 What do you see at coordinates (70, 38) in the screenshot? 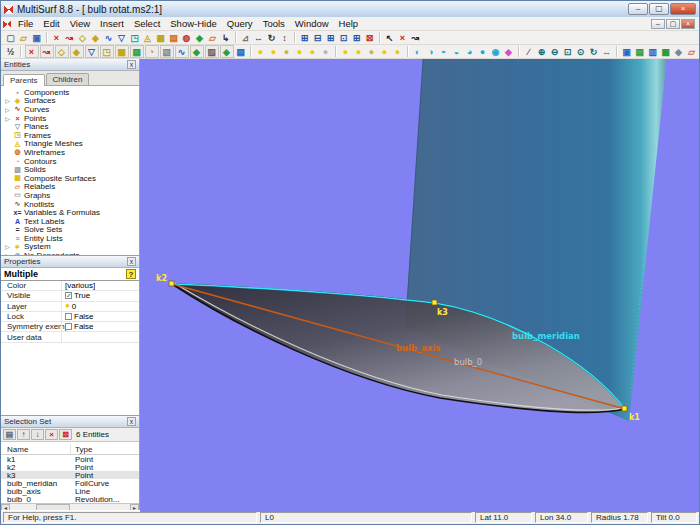
I see `insert-curve-icon: ↝` at bounding box center [70, 38].